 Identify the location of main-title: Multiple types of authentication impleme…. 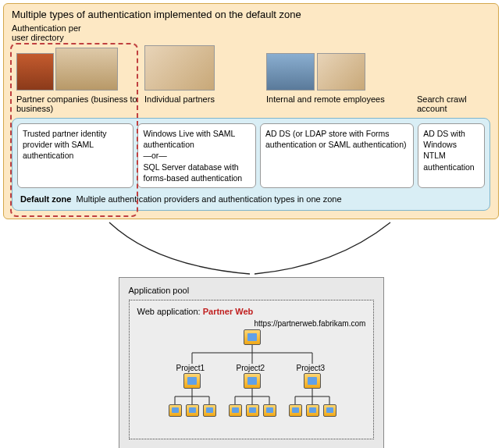
(251, 14).